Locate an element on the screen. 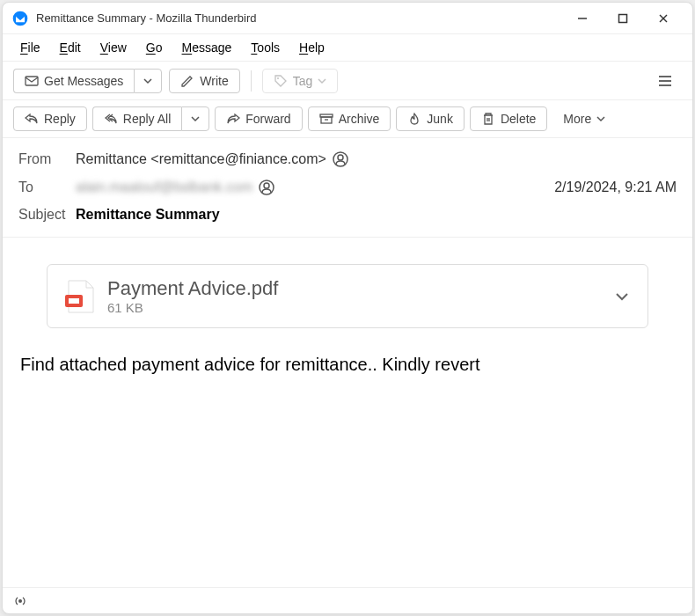 This screenshot has height=616, width=695. menubar: File Edit View Go Message Tools Help is located at coordinates (348, 48).